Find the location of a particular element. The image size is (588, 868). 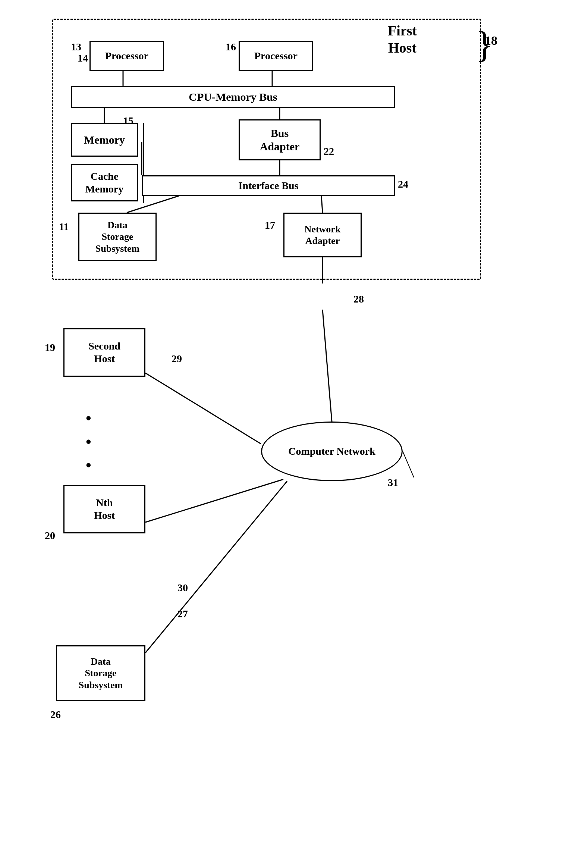

network-adapter-box: NetworkAdapter is located at coordinates (323, 235).